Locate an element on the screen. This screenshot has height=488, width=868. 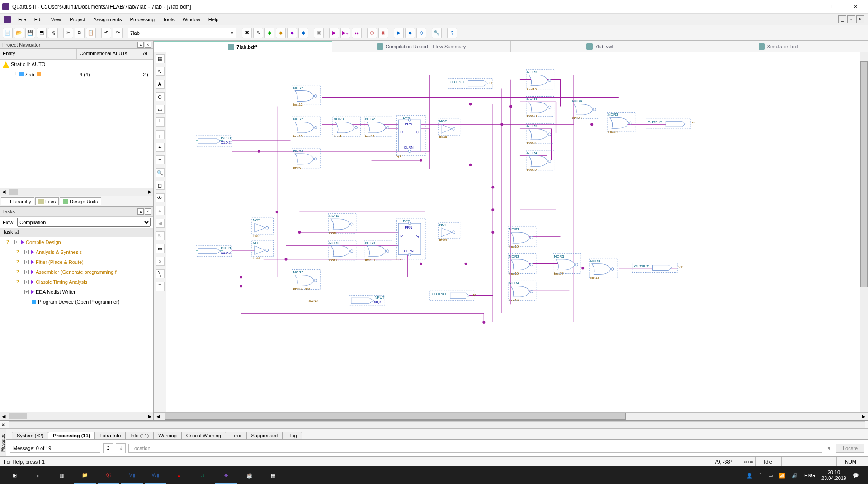
start-button: ⊞ is located at coordinates (14, 475).